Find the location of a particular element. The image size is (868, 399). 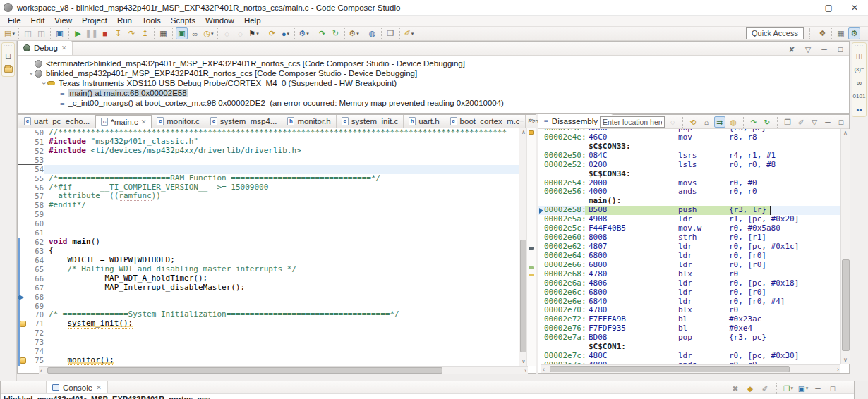

debug-launch-icon: ▣ is located at coordinates (59, 34).